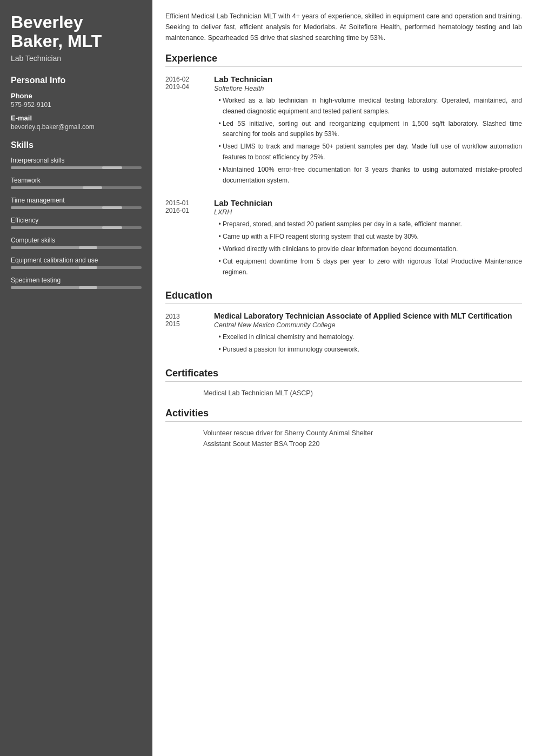 This screenshot has height=756, width=535. Describe the element at coordinates (76, 32) in the screenshot. I see `candidate-name: Beverley Baker, MLT` at that location.